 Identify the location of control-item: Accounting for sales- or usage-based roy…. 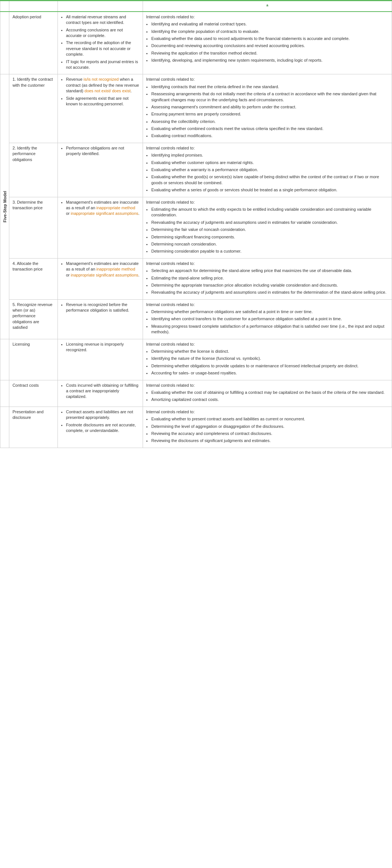
(270, 373).